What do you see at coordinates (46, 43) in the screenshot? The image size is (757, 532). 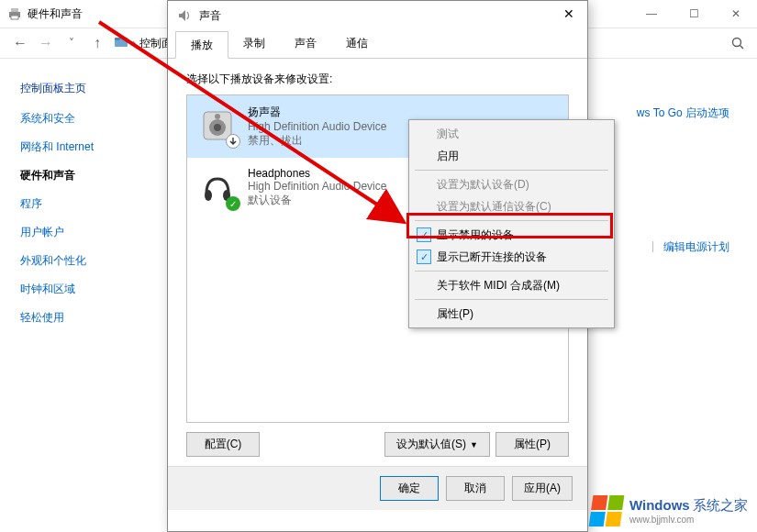 I see `forward-button: →` at bounding box center [46, 43].